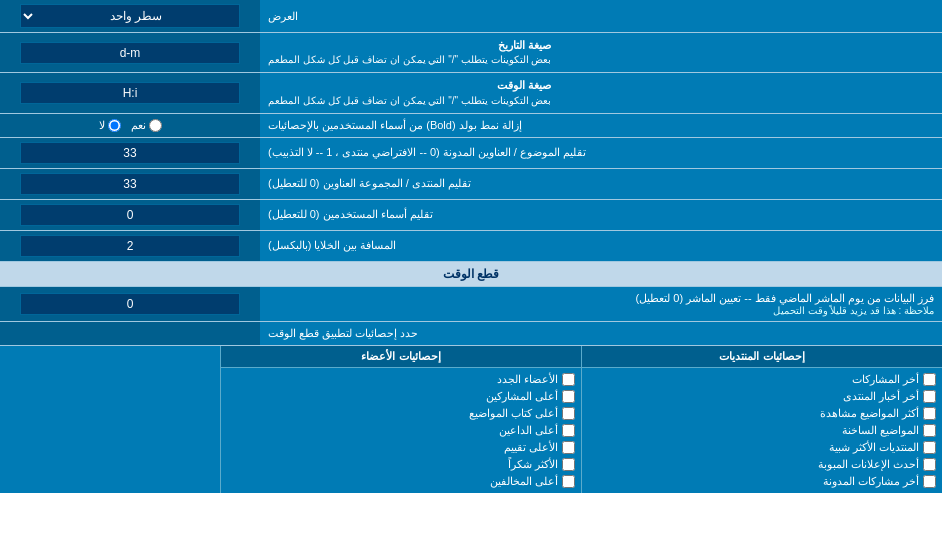 This screenshot has width=942, height=539. What do you see at coordinates (401, 396) in the screenshot?
I see `checkbox-item: أعلى المشاركين` at bounding box center [401, 396].